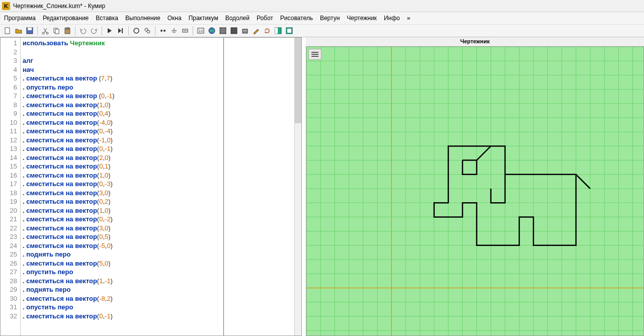 The height and width of the screenshot is (336, 644). I want to click on debug2-icon, so click(174, 31).